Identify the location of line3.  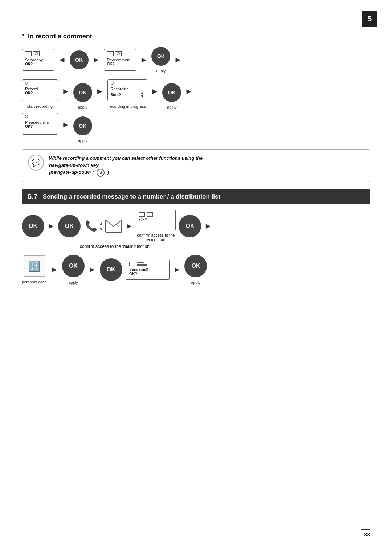
(142, 266).